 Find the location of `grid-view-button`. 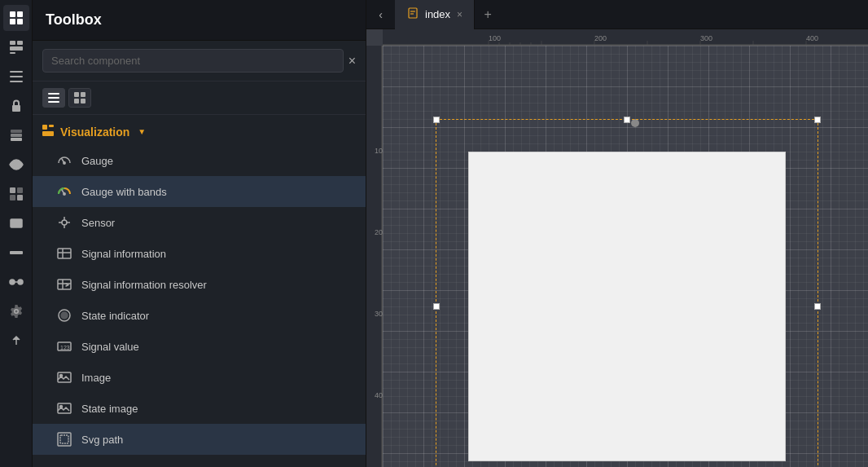

grid-view-button is located at coordinates (80, 98).